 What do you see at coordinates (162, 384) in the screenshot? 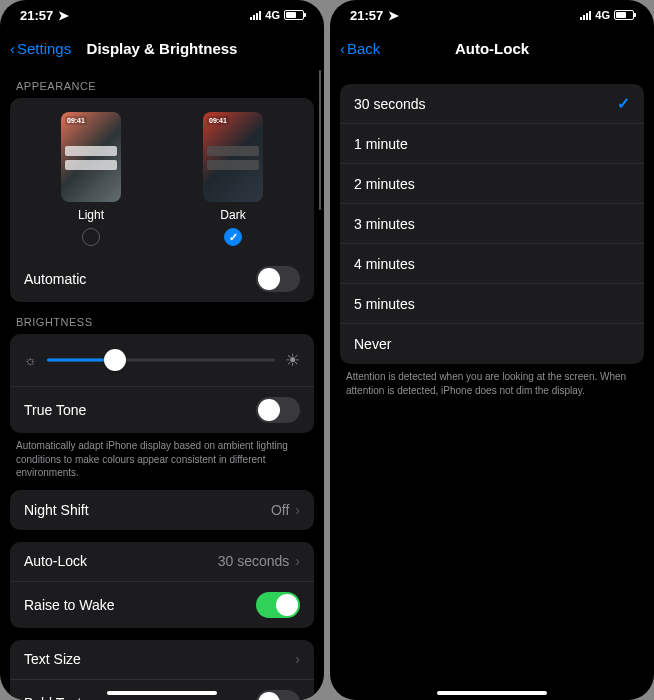
I see `brightness-group: ☼ ☀ True Tone` at bounding box center [162, 384].